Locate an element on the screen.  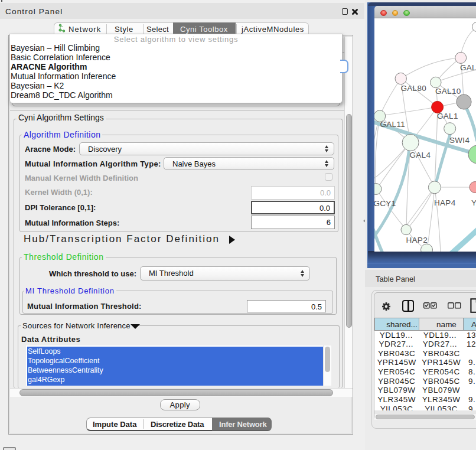
svg-text: GAL80 is located at coordinates (413, 89).